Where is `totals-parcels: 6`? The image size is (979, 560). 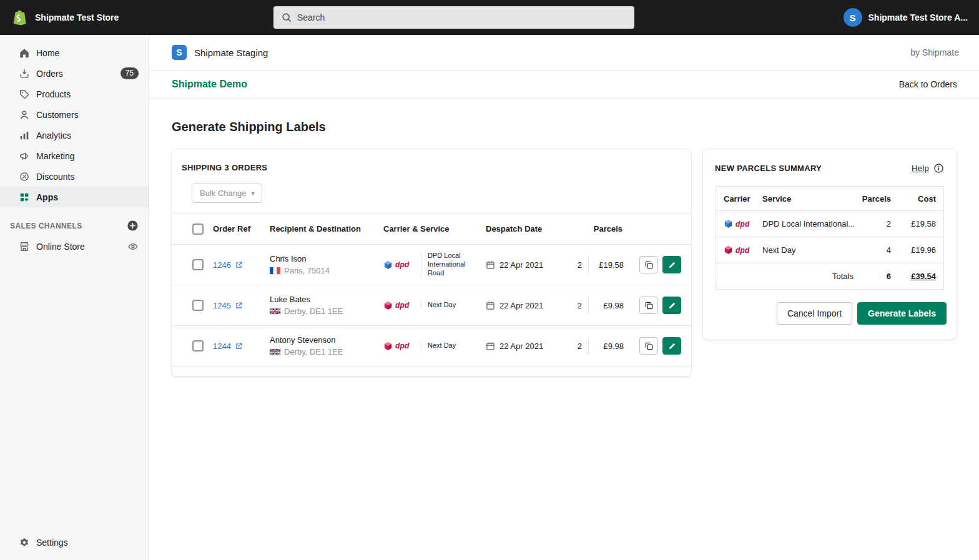 totals-parcels: 6 is located at coordinates (873, 276).